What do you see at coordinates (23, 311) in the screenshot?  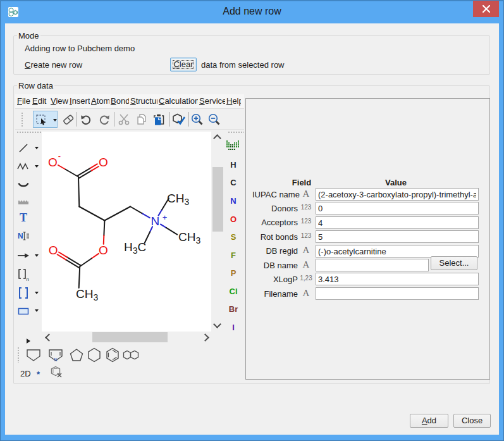 I see `rectangle-tool` at bounding box center [23, 311].